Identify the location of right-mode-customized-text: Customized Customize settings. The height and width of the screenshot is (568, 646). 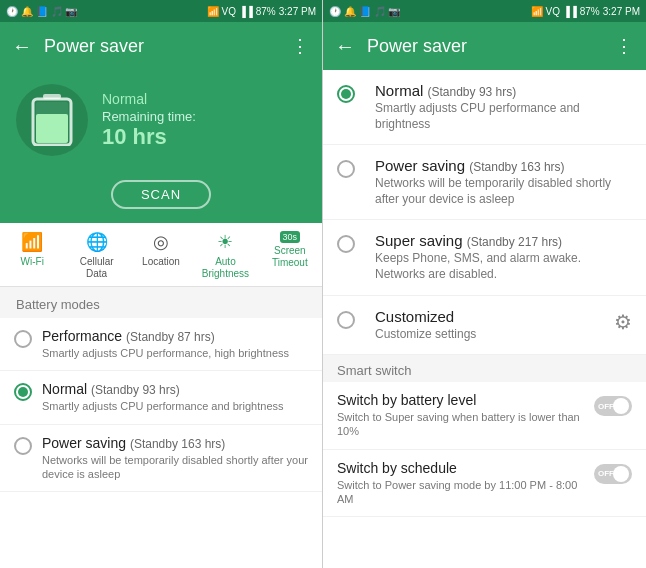
(490, 326).